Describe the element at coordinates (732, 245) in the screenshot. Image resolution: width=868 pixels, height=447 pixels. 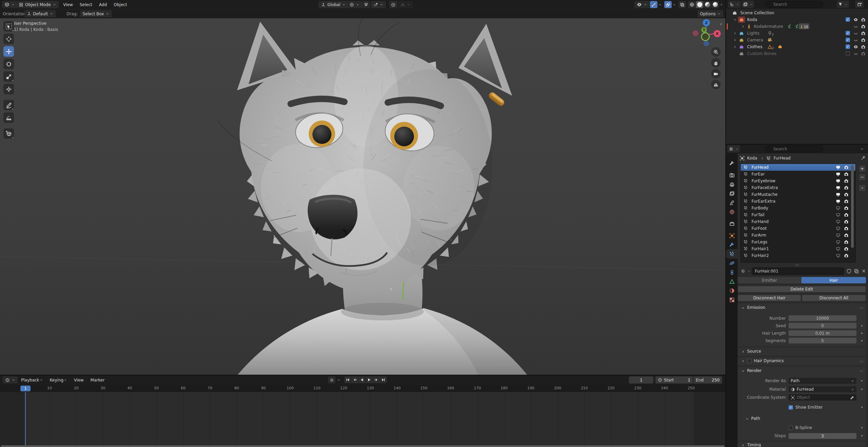
I see `tab-modifiers` at that location.